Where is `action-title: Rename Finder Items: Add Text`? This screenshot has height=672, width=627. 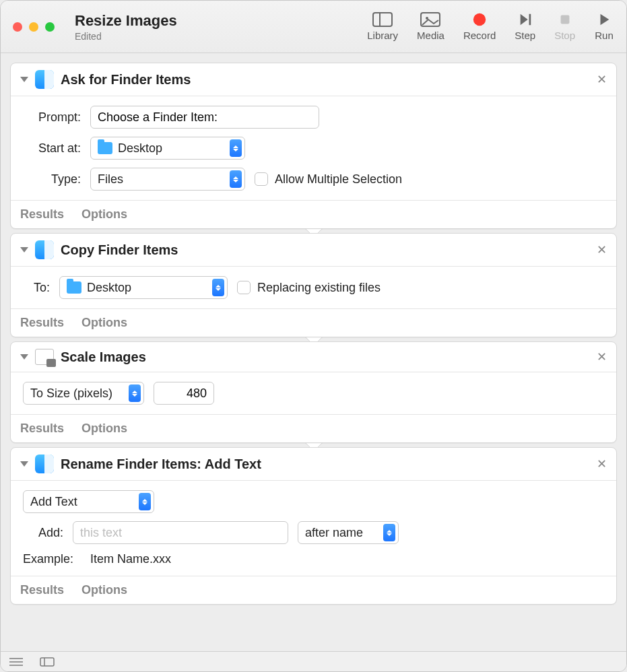
action-title: Rename Finder Items: Add Text is located at coordinates (161, 465).